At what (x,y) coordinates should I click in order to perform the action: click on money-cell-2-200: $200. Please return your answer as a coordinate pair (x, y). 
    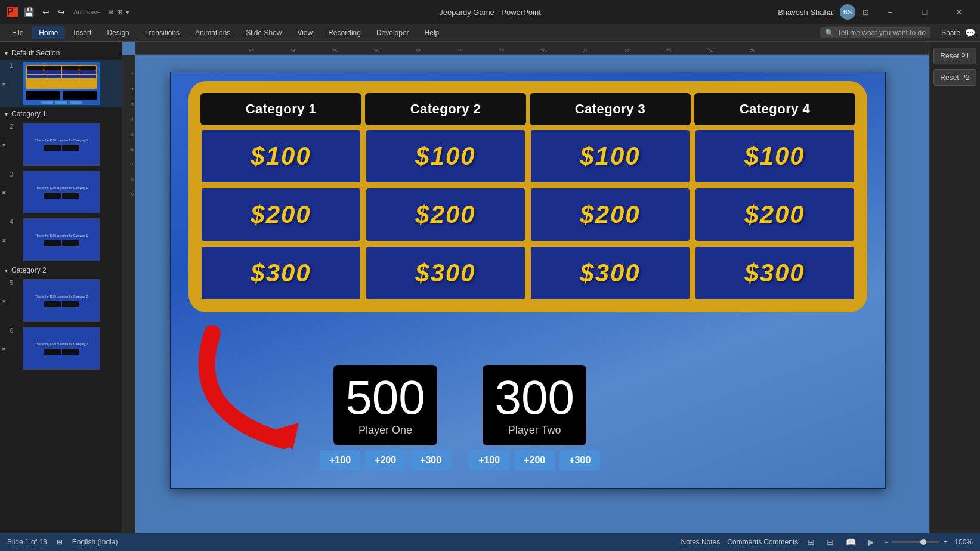
    Looking at the image, I should click on (446, 215).